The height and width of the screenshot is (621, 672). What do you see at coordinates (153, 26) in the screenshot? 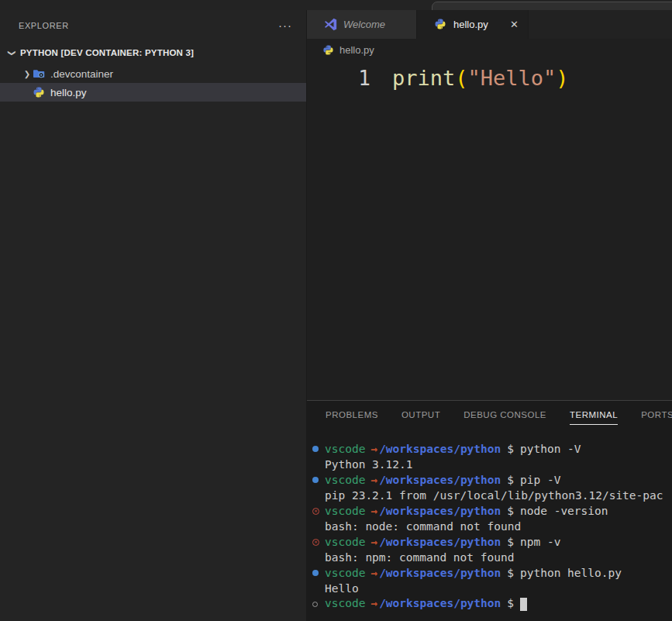
I see `explorer-header: EXPLORER ···` at bounding box center [153, 26].